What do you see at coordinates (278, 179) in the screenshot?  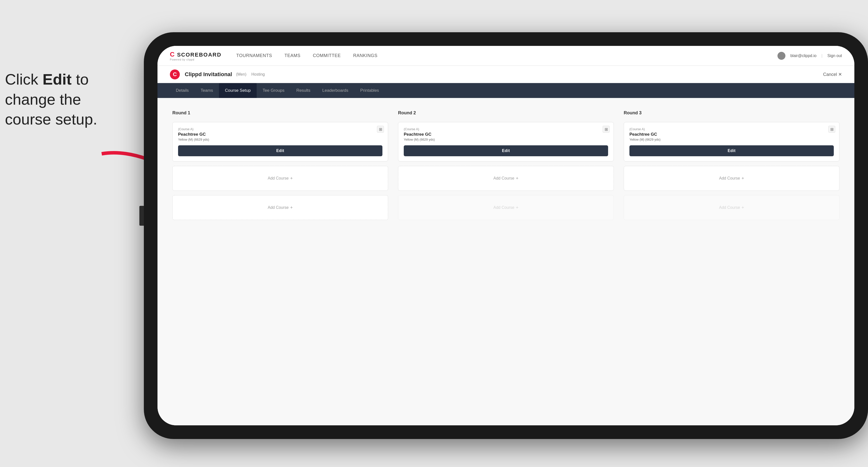 I see `round-1-add-course-1-label: Add Course` at bounding box center [278, 179].